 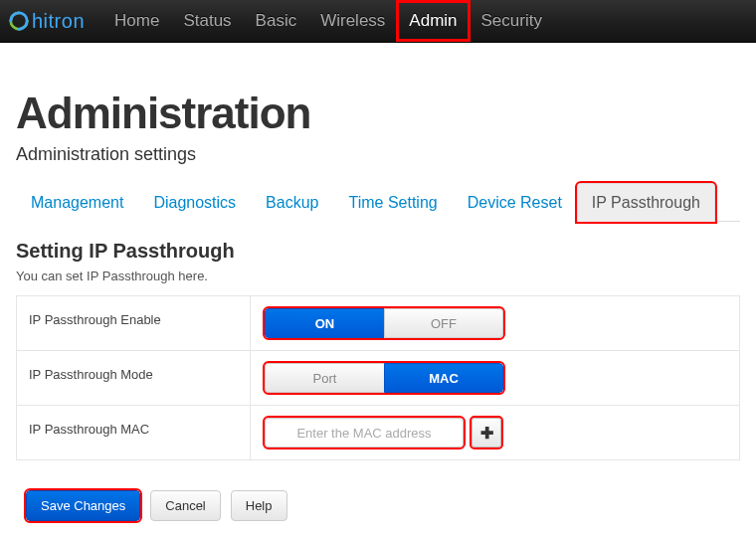 I want to click on cancel-button: Cancel, so click(x=185, y=505).